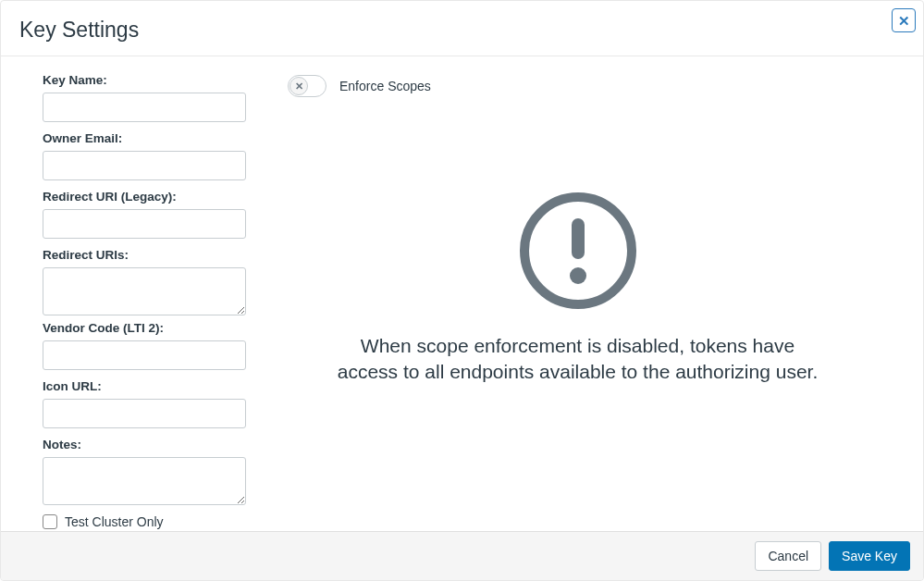 This screenshot has height=581, width=924. I want to click on warning-text: When scope enforcement is disabled, toke…, so click(578, 359).